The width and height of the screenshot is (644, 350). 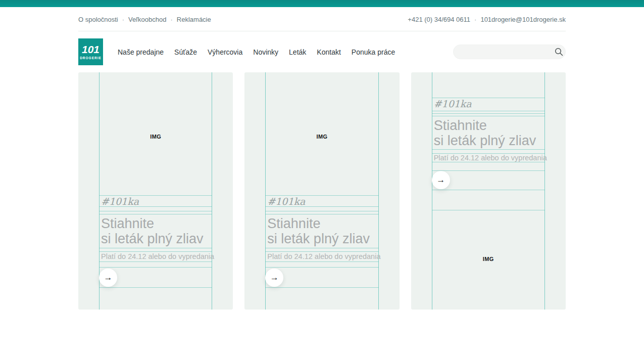 I want to click on nav-item-novinky: Novinky, so click(x=266, y=52).